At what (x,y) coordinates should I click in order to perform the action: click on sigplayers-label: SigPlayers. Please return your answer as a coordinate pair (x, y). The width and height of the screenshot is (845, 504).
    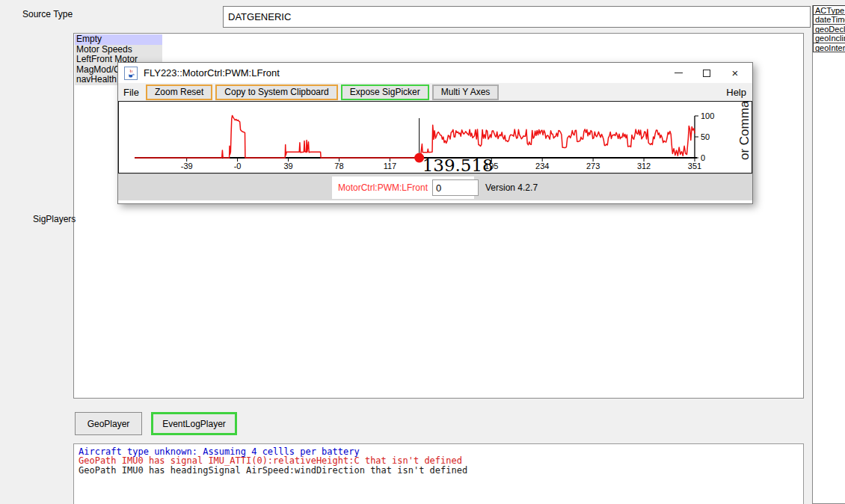
    Looking at the image, I should click on (54, 219).